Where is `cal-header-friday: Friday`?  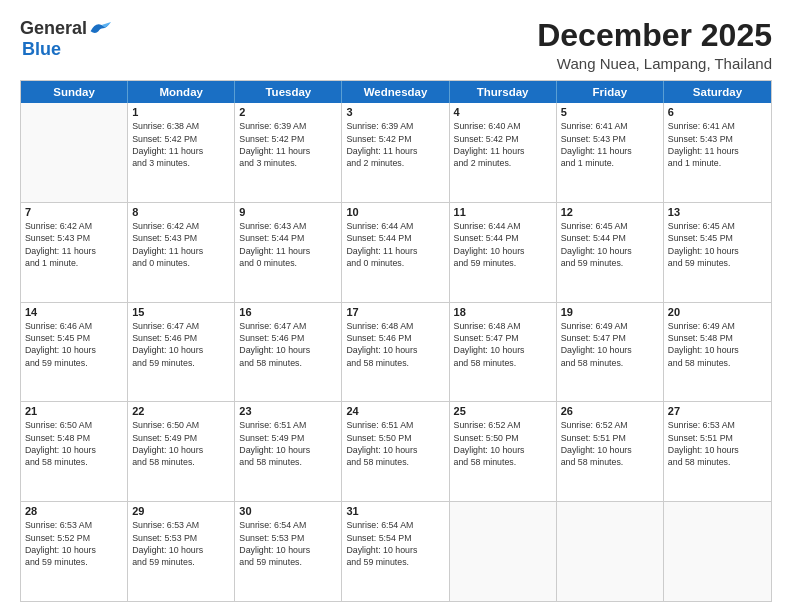 cal-header-friday: Friday is located at coordinates (610, 92).